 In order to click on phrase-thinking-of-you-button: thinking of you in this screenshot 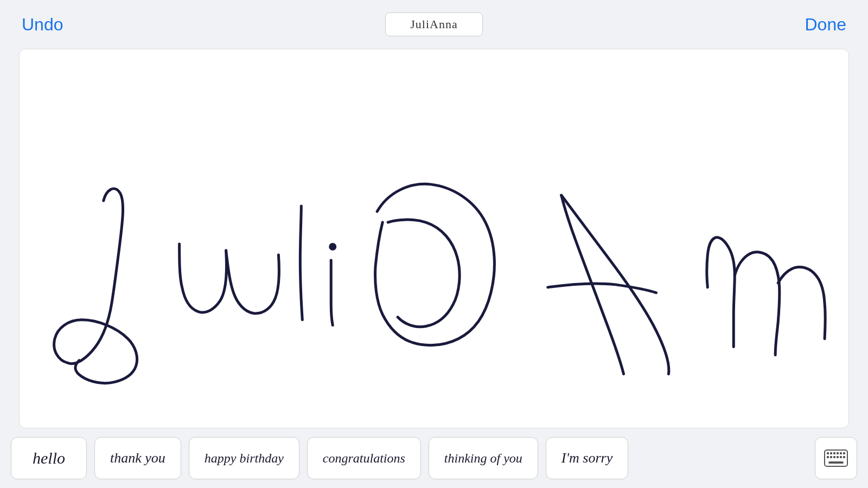, I will do `click(483, 458)`.